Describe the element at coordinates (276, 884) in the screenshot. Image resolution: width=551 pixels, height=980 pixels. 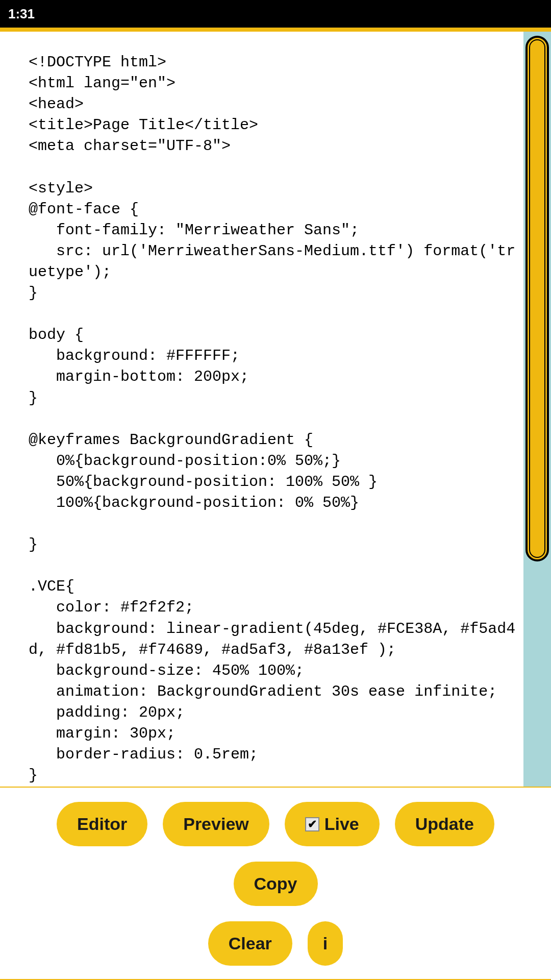
I see `copy-button-label: Copy` at that location.